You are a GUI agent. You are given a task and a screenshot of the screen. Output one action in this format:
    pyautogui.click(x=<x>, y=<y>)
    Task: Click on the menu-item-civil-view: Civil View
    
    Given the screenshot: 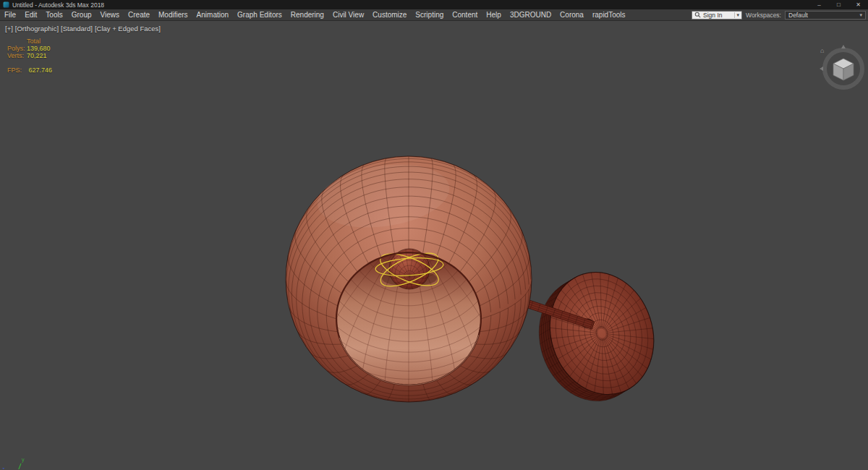 What is the action you would take?
    pyautogui.click(x=349, y=15)
    